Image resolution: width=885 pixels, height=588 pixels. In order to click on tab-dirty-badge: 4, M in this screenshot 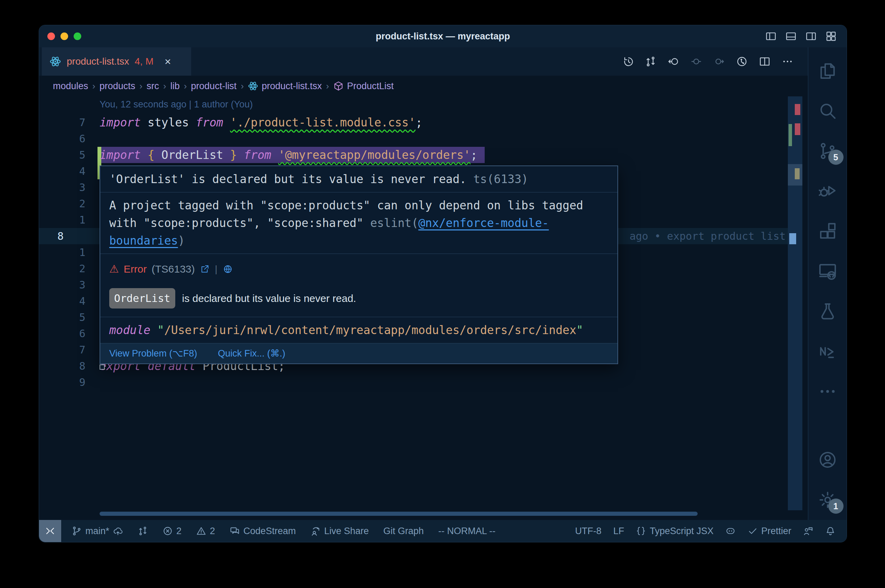, I will do `click(144, 62)`.